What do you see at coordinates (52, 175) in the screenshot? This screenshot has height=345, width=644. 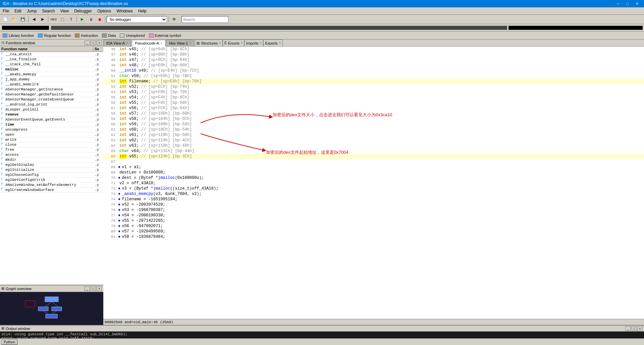 I see `function-row: feglChooseConfig.p` at bounding box center [52, 175].